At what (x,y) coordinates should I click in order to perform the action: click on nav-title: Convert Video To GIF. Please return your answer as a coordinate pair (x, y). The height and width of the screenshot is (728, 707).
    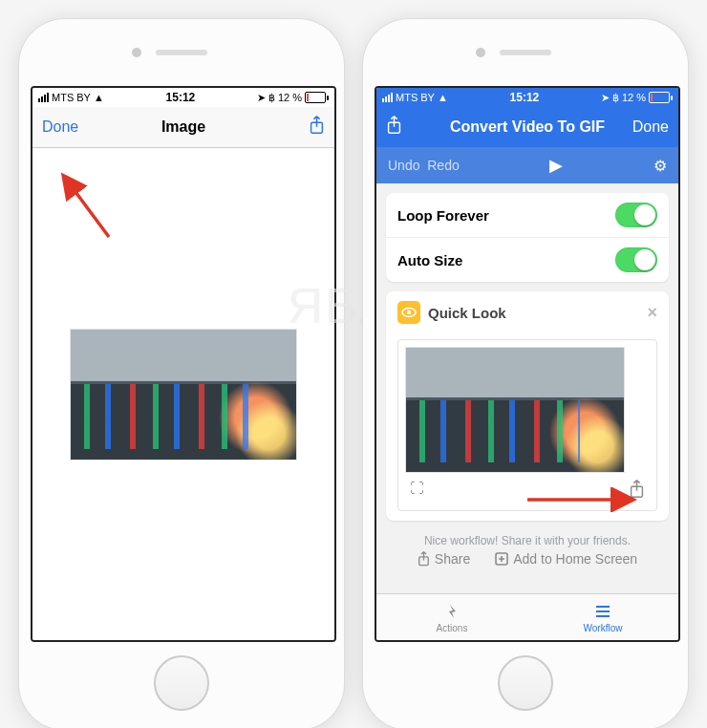
    Looking at the image, I should click on (527, 127).